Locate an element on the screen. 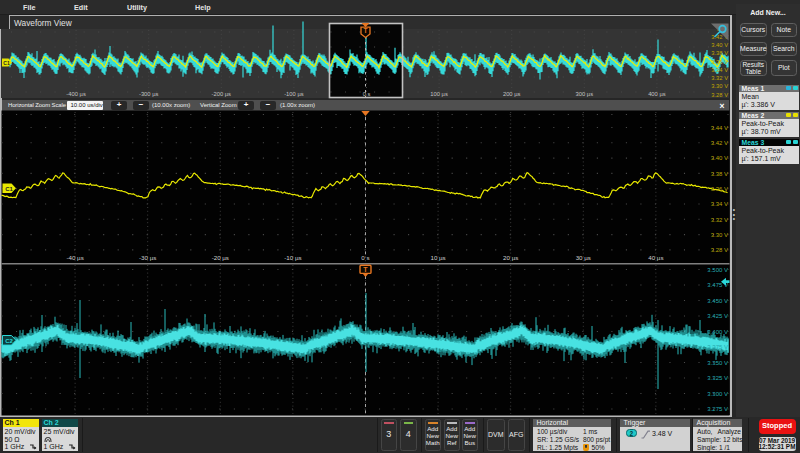  svg-text: 3.300 V is located at coordinates (718, 394).